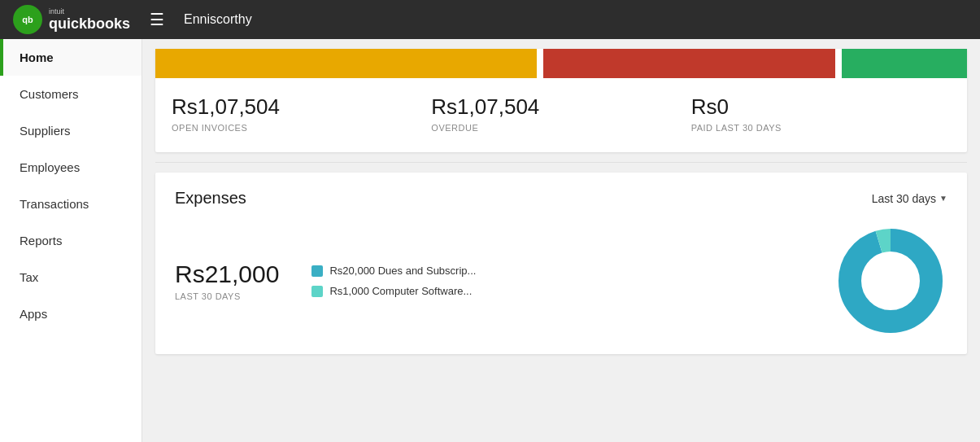 The height and width of the screenshot is (442, 980). I want to click on donut-hole, so click(891, 281).